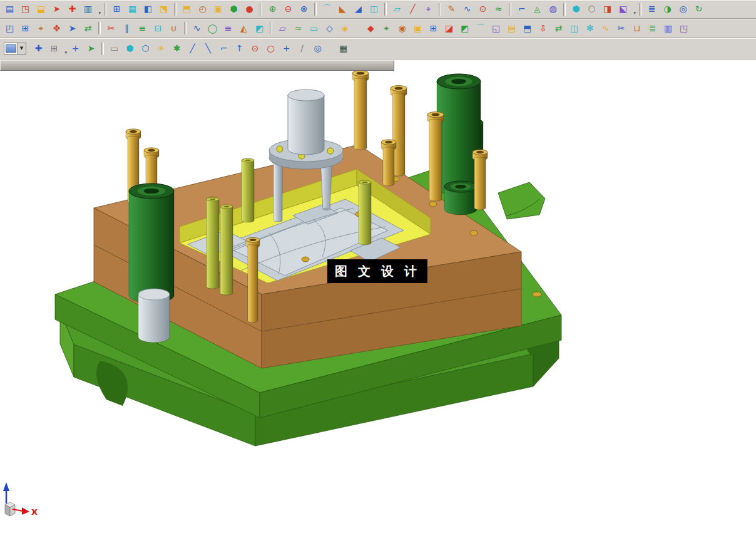 The height and width of the screenshot is (543, 756). I want to click on mold-drawing-icon: ▥, so click(668, 29).